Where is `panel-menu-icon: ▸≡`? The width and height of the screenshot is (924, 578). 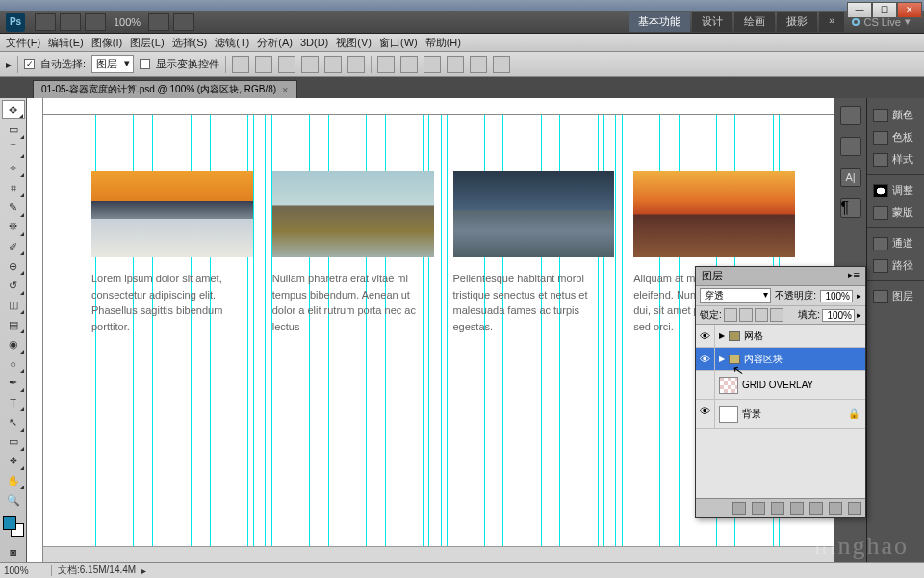
panel-menu-icon: ▸≡ is located at coordinates (854, 276).